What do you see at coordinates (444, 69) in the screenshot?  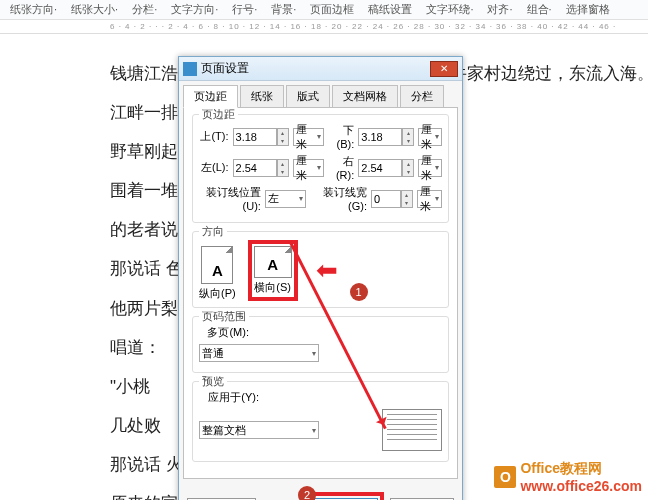 I see `close-button: ✕` at bounding box center [444, 69].